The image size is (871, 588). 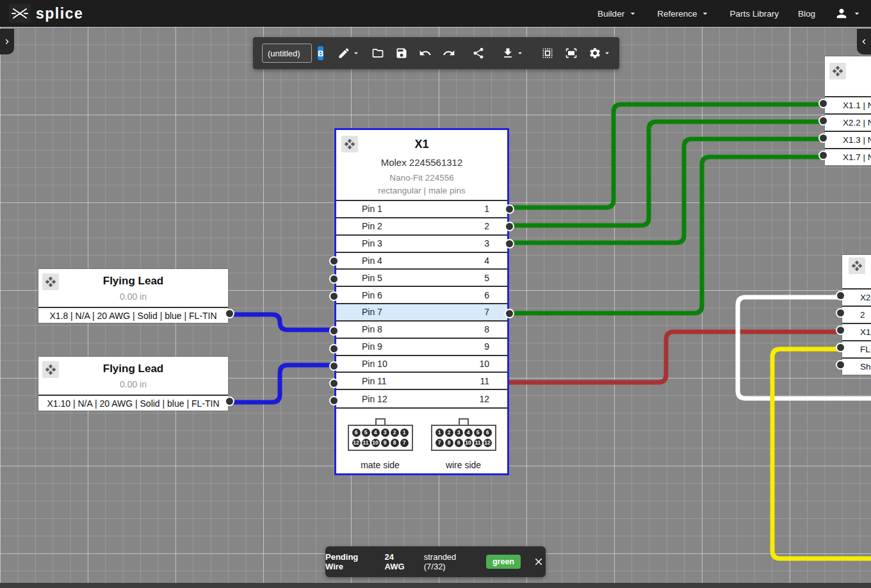 I want to click on save-icon, so click(x=402, y=53).